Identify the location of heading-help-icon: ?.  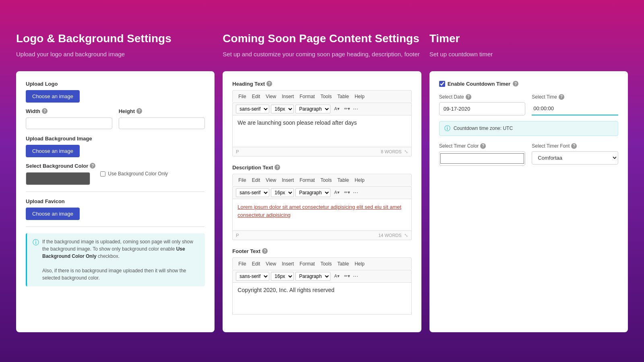
(269, 84).